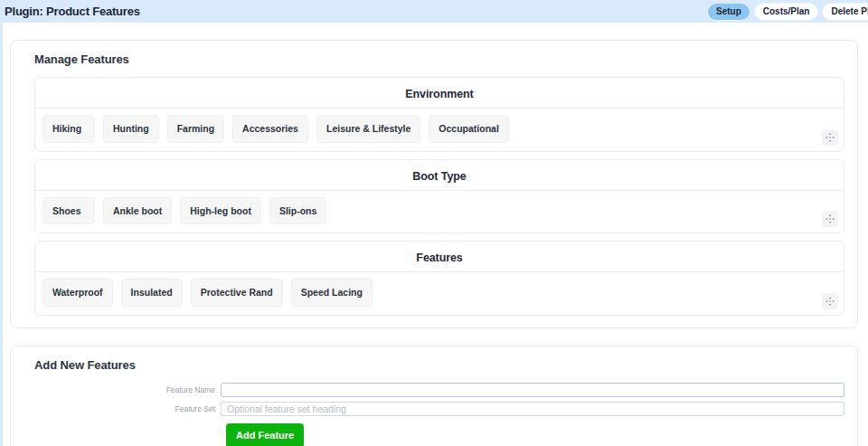 Image resolution: width=868 pixels, height=446 pixels. Describe the element at coordinates (439, 60) in the screenshot. I see `manage-features-heading: Manage Features` at that location.